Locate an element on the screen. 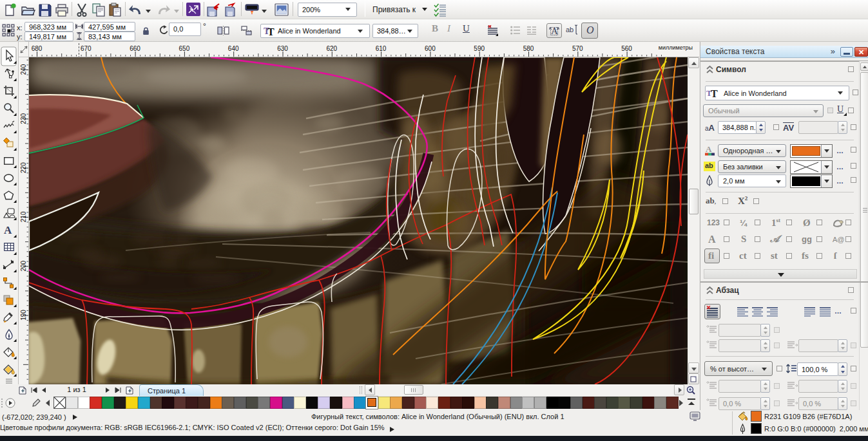 The width and height of the screenshot is (868, 441). svg-text: 230 is located at coordinates (23, 118).